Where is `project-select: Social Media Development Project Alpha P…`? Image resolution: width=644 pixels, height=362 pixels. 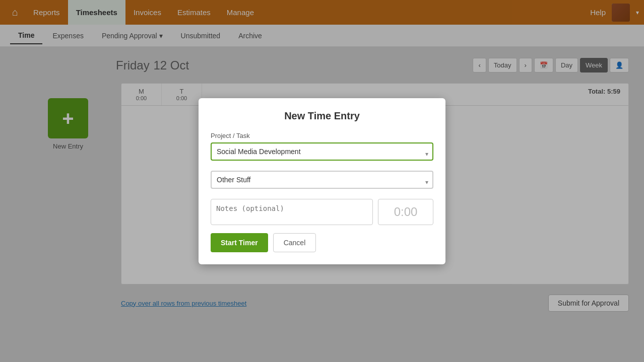 project-select: Social Media Development Project Alpha P… is located at coordinates (322, 152).